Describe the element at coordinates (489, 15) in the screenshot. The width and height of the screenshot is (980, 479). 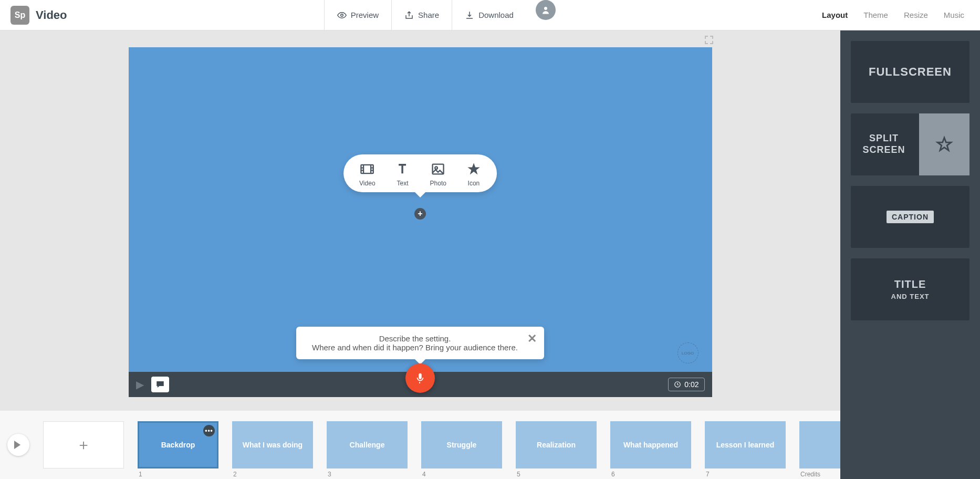
I see `download-button: Download` at that location.